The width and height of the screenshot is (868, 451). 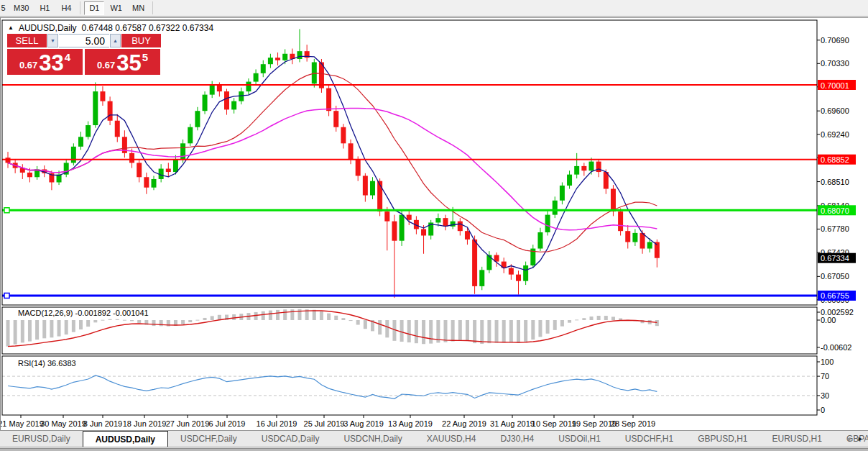 I want to click on date-tick-label: 31 Aug 2019, so click(x=512, y=424).